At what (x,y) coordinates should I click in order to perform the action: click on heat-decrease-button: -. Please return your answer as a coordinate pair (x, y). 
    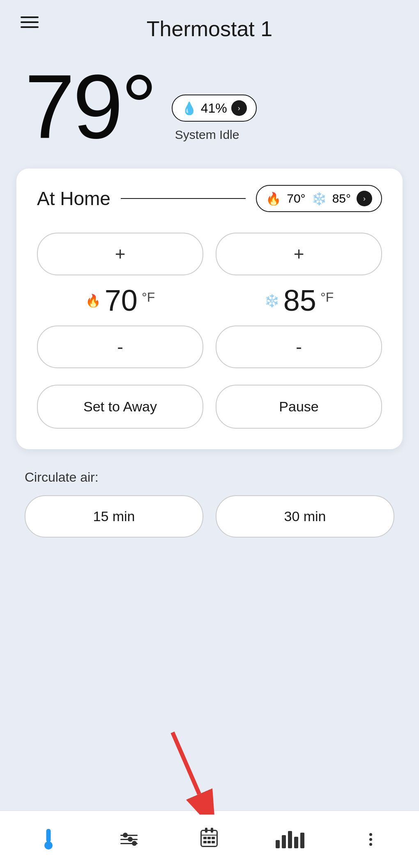
    Looking at the image, I should click on (120, 347).